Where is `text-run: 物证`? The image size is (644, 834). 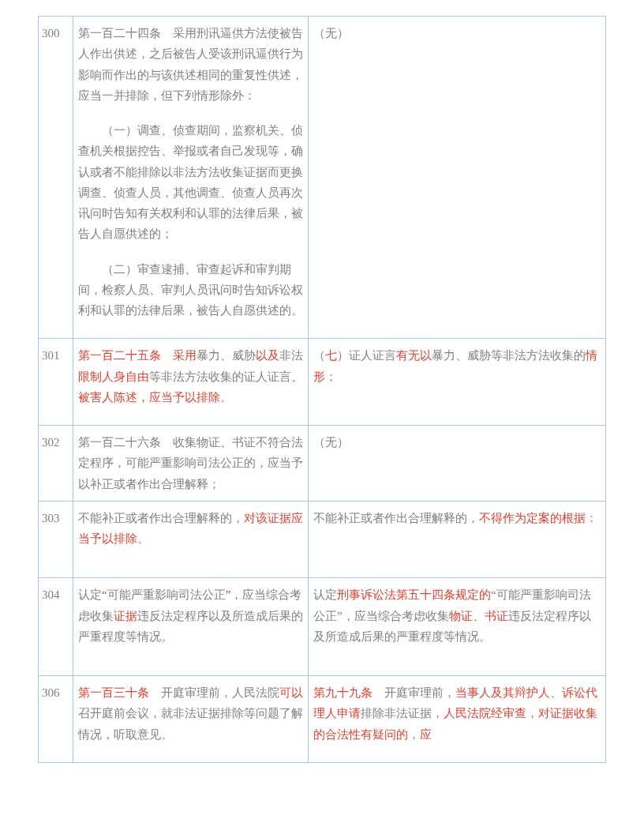
text-run: 物证 is located at coordinates (461, 616).